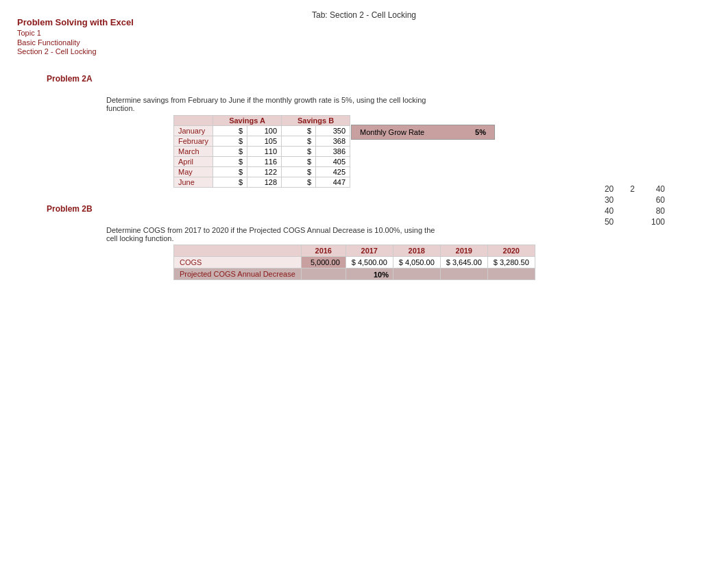 This screenshot has width=728, height=563. What do you see at coordinates (333, 182) in the screenshot?
I see `sb-val: 447` at bounding box center [333, 182].